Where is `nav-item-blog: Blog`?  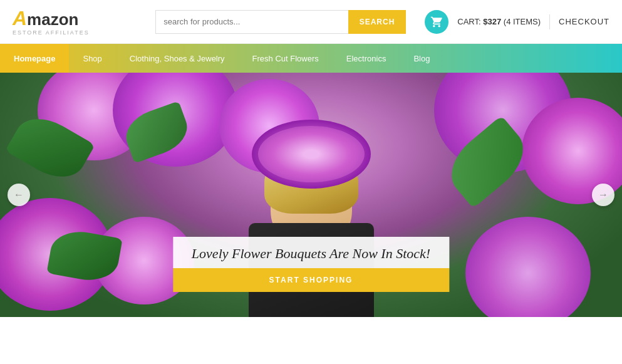
nav-item-blog: Blog is located at coordinates (422, 58).